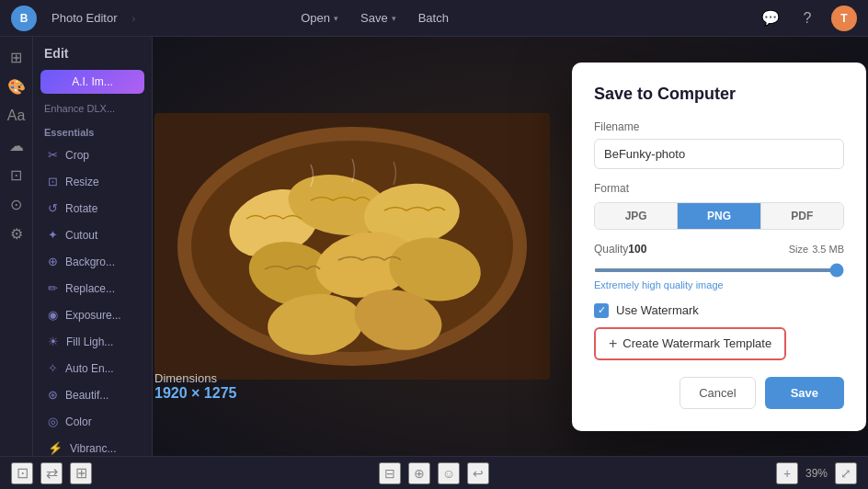 The height and width of the screenshot is (489, 868). Describe the element at coordinates (807, 18) in the screenshot. I see `top-bar-right: 💬 ? T` at that location.